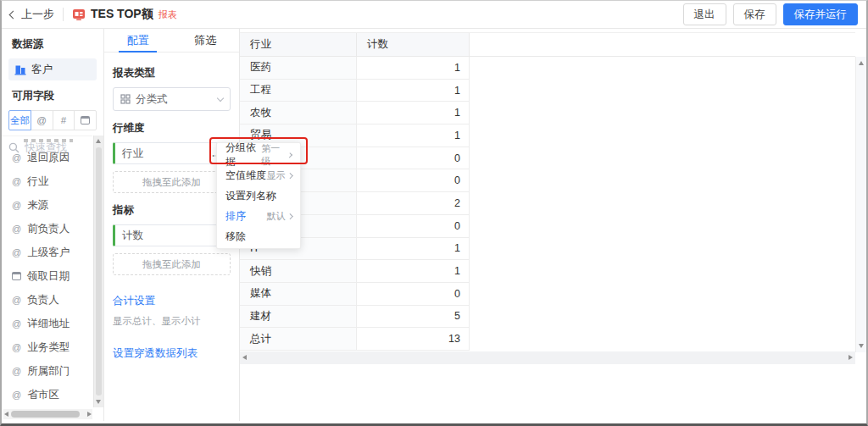 The width and height of the screenshot is (868, 426). I want to click on field-item: @负责人, so click(47, 300).